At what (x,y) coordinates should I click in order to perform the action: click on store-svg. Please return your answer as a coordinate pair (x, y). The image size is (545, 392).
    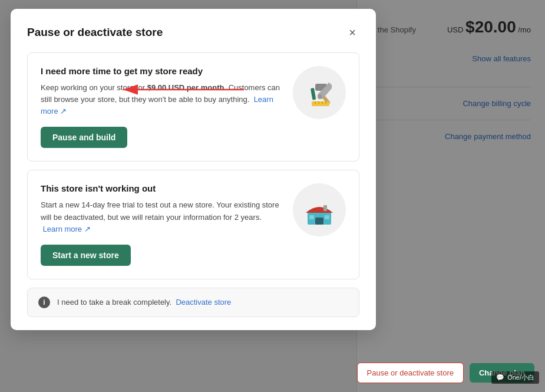
    Looking at the image, I should click on (319, 210).